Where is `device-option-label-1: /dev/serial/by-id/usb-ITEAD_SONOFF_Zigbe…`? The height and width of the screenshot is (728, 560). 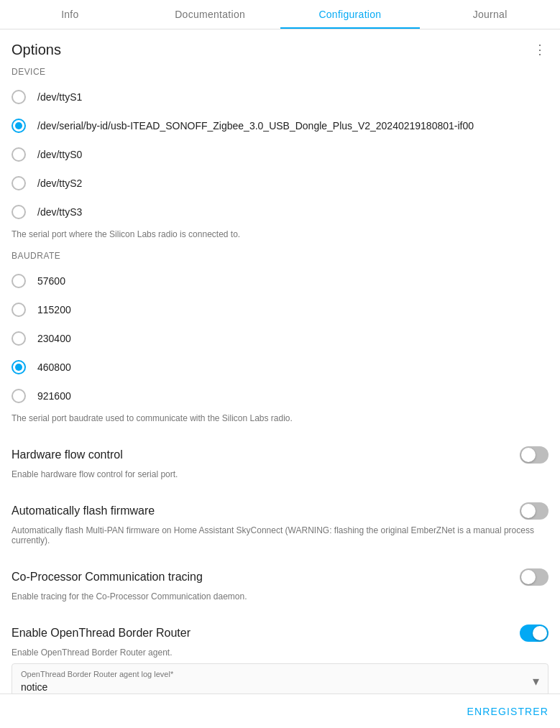 device-option-label-1: /dev/serial/by-id/usb-ITEAD_SONOFF_Zigbe… is located at coordinates (256, 126).